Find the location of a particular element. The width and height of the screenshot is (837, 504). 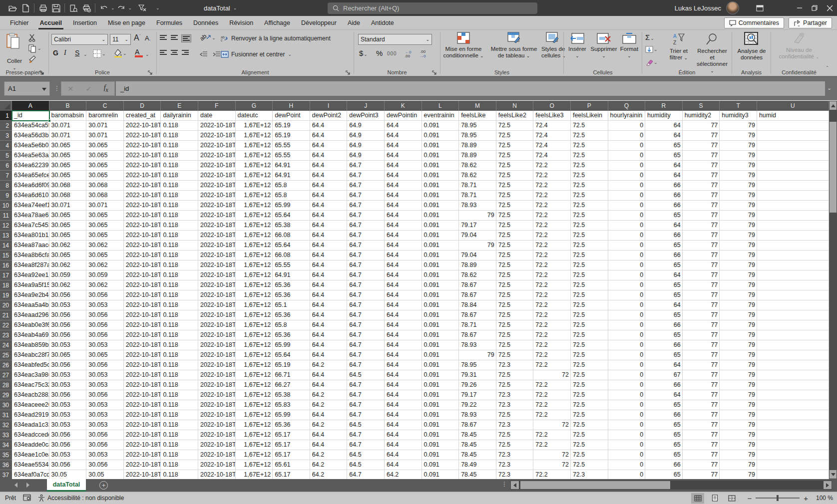

cell-T9: 79 is located at coordinates (738, 196).